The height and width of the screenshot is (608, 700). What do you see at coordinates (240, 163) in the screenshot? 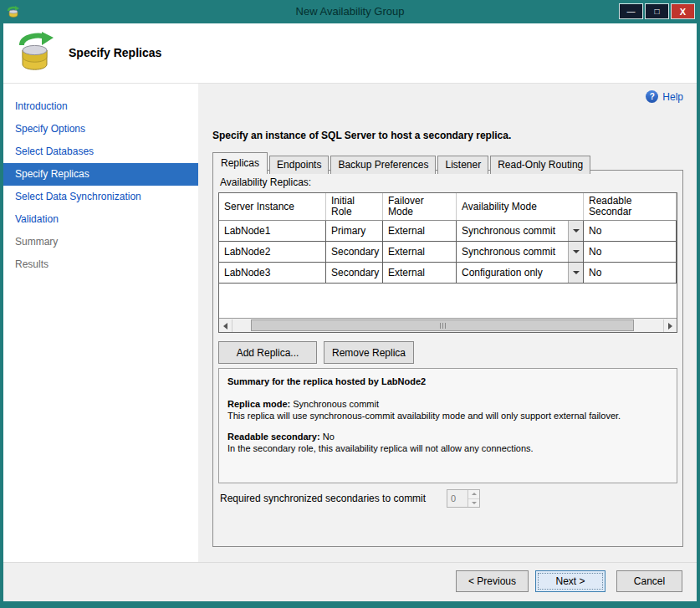
I see `tab-replicas: Replicas` at bounding box center [240, 163].